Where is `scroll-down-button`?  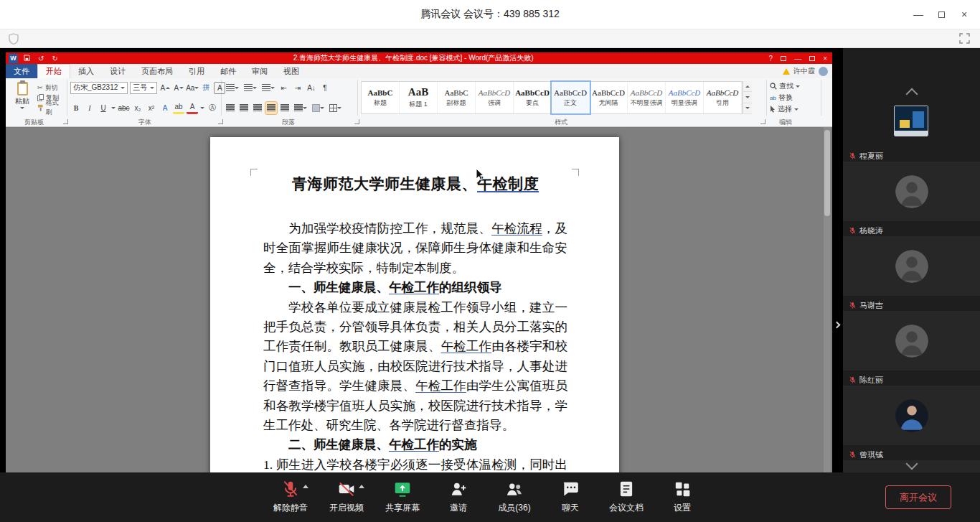 scroll-down-button is located at coordinates (911, 464).